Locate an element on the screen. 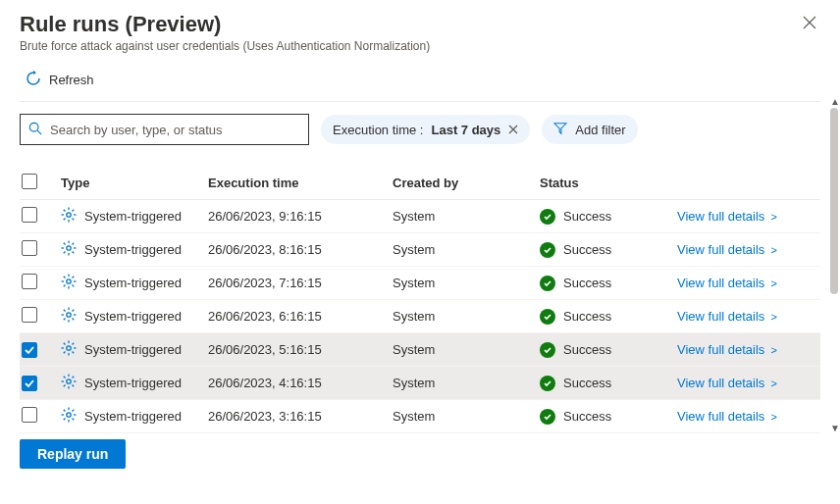 The image size is (840, 504). scrollbar-thumb is located at coordinates (834, 201).